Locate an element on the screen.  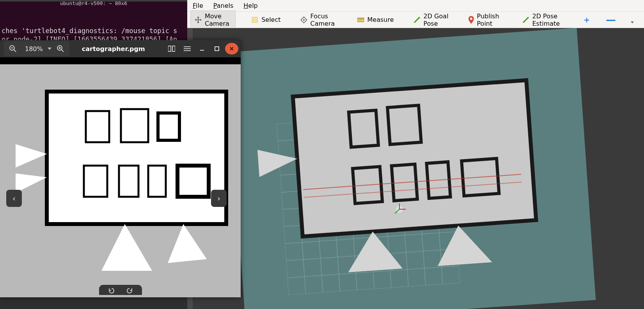
hamburger-menu-icon is located at coordinates (187, 49).